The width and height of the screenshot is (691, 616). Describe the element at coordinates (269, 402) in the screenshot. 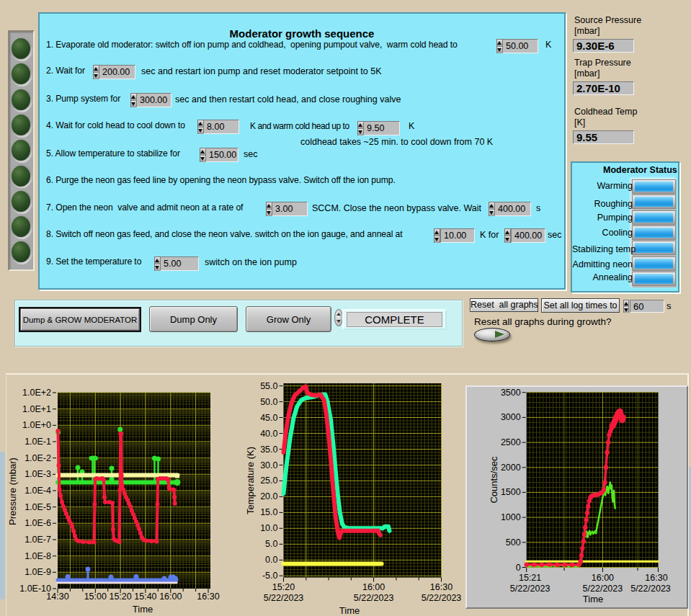

I see `svg-text: 50.0` at that location.